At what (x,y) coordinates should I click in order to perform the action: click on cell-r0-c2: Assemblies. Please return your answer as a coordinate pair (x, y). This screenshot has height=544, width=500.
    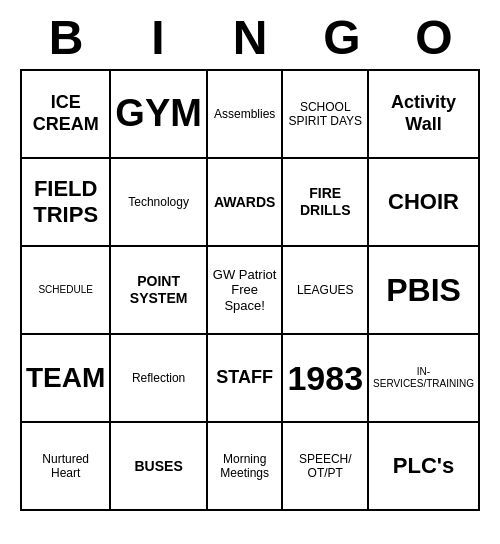
    Looking at the image, I should click on (246, 115).